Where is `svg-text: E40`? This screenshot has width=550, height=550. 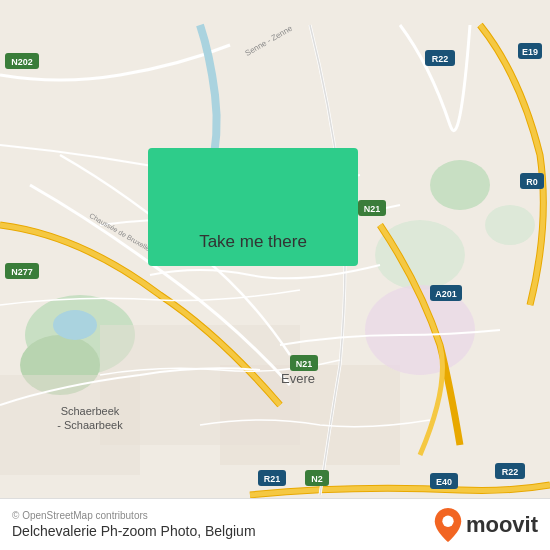 svg-text: E40 is located at coordinates (444, 482).